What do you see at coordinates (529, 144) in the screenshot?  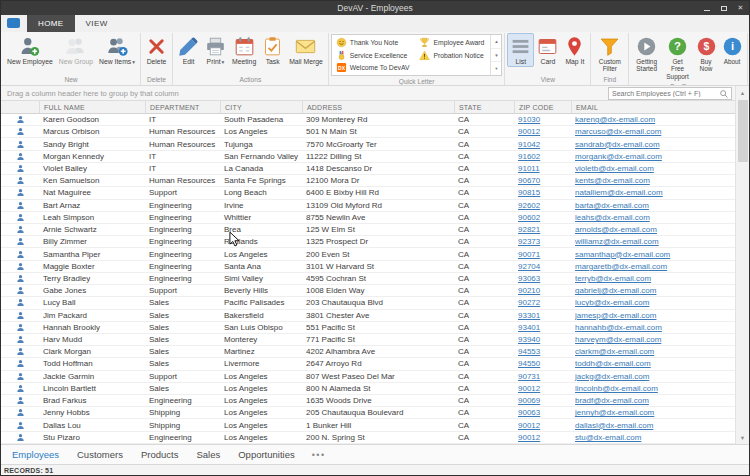 I see `zip-link: 91042` at bounding box center [529, 144].